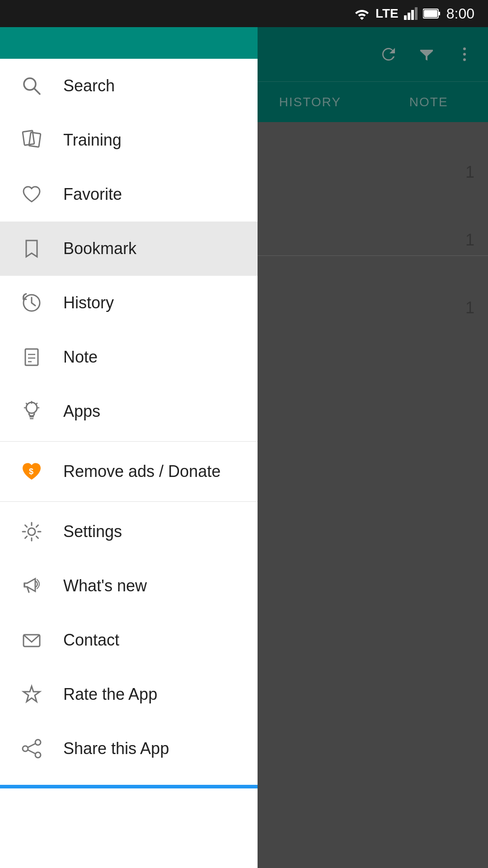 The height and width of the screenshot is (868, 488). I want to click on menu-item-apps: Apps, so click(129, 411).